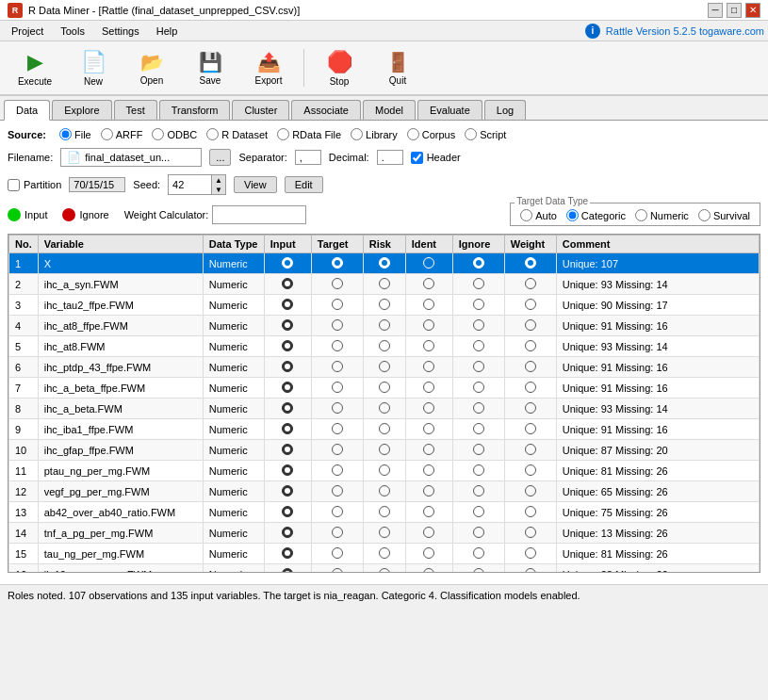  Describe the element at coordinates (417, 158) in the screenshot. I see `header-checkbox` at that location.